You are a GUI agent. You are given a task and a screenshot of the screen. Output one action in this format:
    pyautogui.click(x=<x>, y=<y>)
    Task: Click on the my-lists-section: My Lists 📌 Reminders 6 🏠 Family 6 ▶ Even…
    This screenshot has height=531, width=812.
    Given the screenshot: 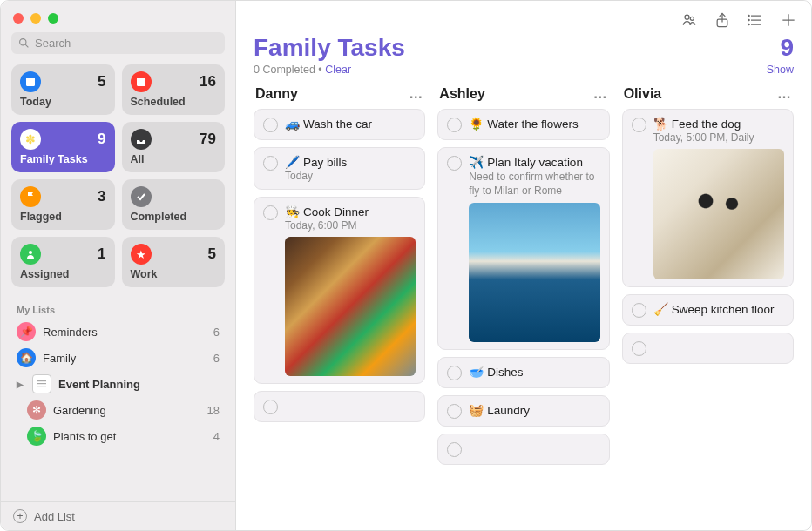 What is the action you would take?
    pyautogui.click(x=118, y=400)
    